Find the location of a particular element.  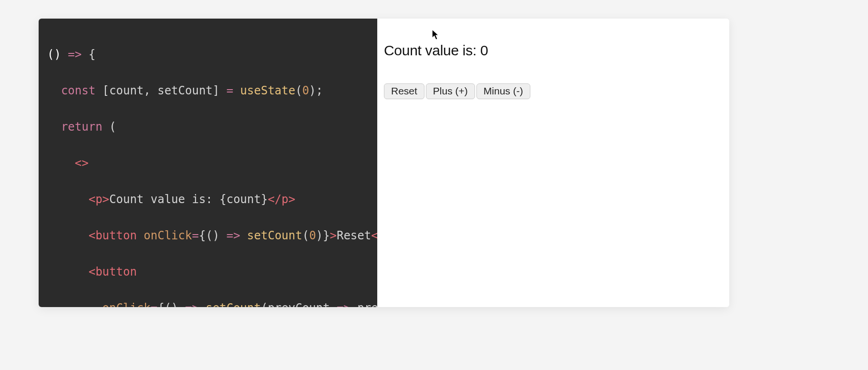

code-token: const is located at coordinates (78, 91).